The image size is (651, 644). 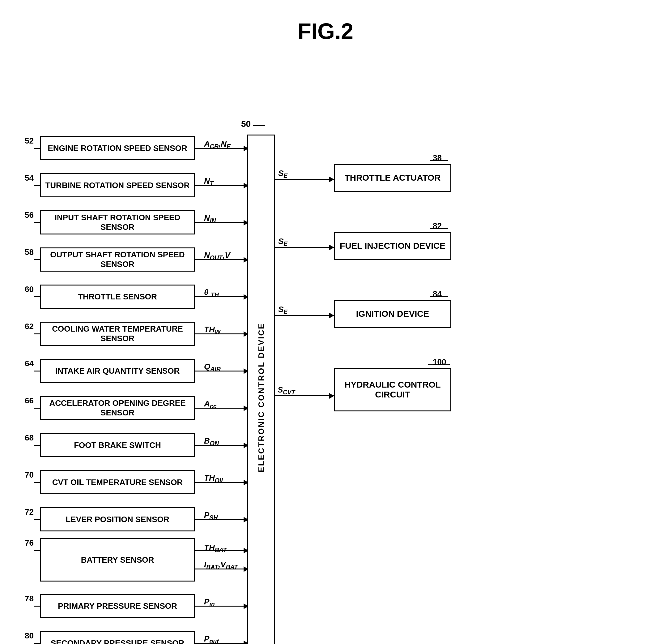 I want to click on ref-80: 80, so click(x=29, y=636).